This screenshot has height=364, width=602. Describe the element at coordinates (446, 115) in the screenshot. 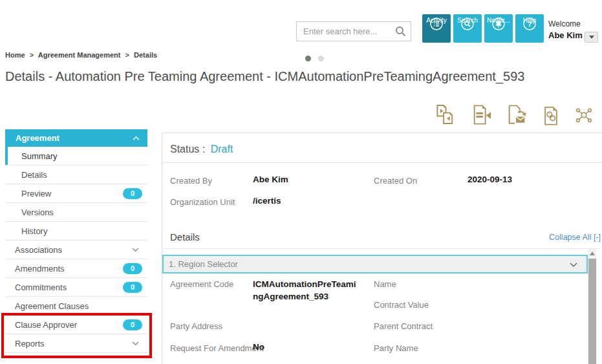

I see `compare-documents-icon` at that location.